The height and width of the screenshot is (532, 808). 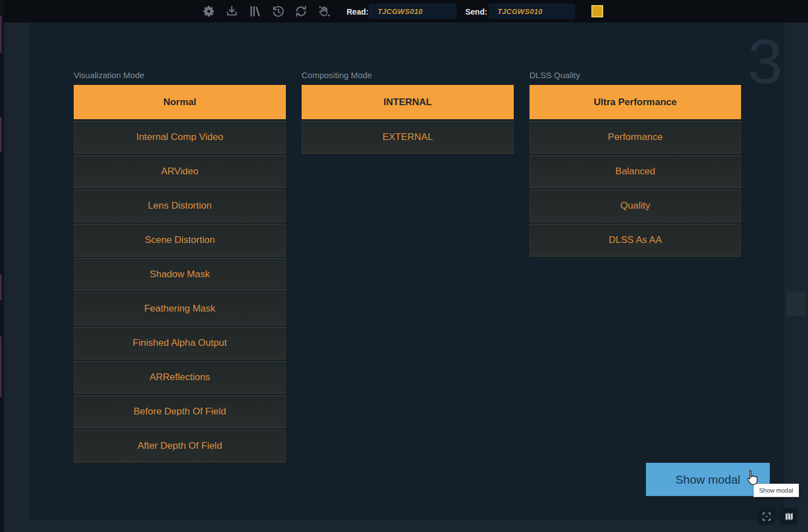 What do you see at coordinates (635, 137) in the screenshot?
I see `dlss-button-performance: Performance` at bounding box center [635, 137].